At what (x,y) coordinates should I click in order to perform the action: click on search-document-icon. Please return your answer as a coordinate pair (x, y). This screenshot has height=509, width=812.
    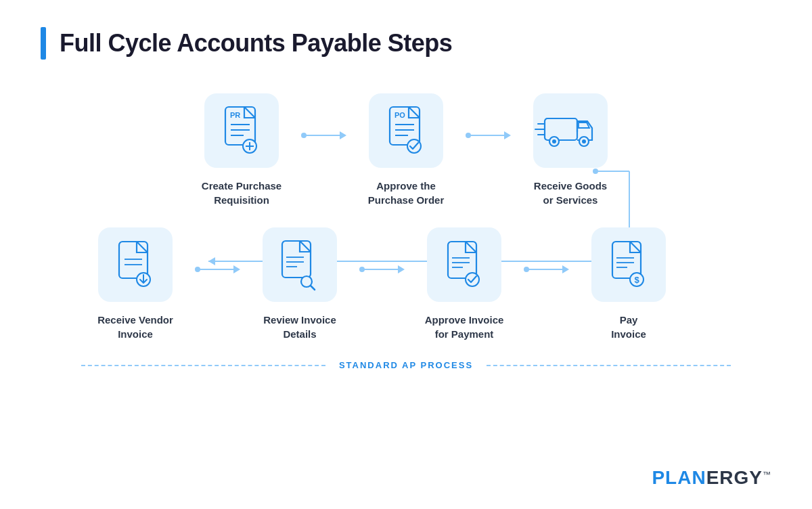
    Looking at the image, I should click on (300, 265).